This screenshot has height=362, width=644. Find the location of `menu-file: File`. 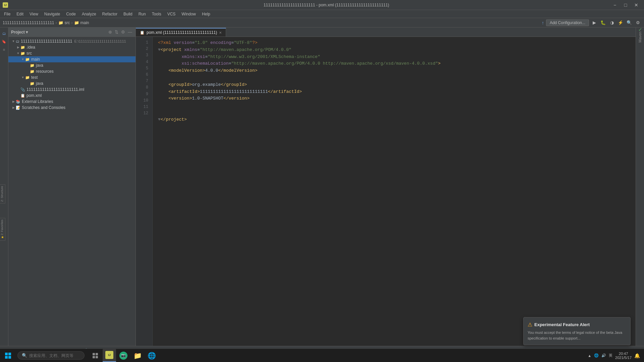

menu-file: File is located at coordinates (7, 14).